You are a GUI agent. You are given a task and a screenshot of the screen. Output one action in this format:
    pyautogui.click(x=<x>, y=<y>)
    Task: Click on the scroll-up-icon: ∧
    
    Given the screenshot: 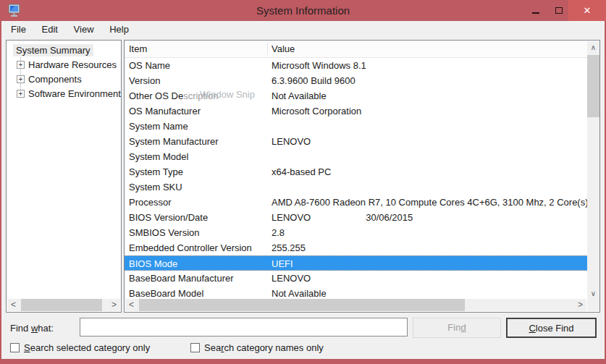 What is the action you would take?
    pyautogui.click(x=594, y=48)
    